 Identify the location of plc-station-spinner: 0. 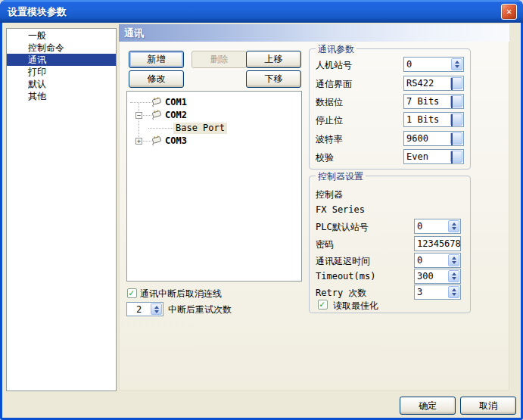
(437, 226).